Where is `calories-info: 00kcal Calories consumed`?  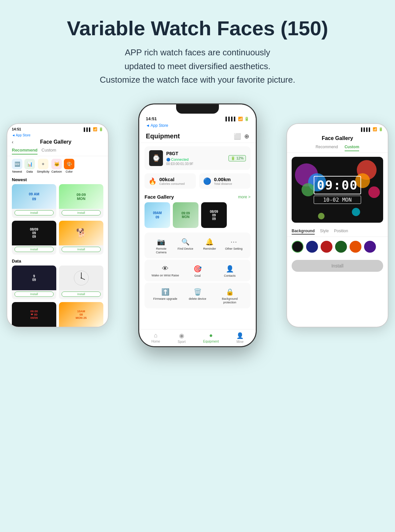
calories-info: 00kcal Calories consumed is located at coordinates (172, 181).